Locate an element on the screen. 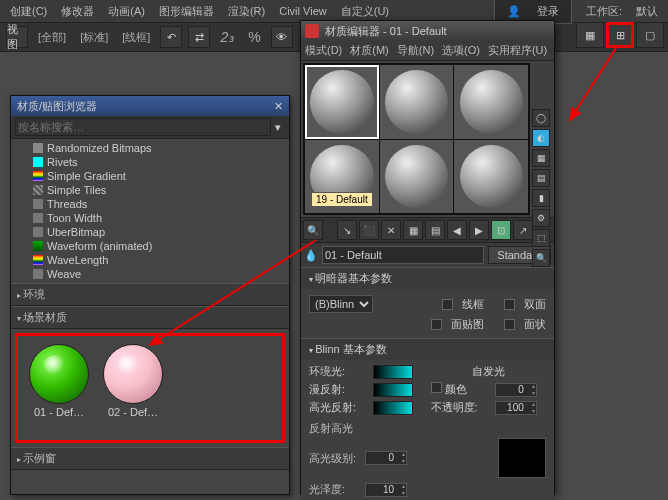 This screenshot has height=500, width=668. menu-nav: 导航(N) is located at coordinates (416, 50).